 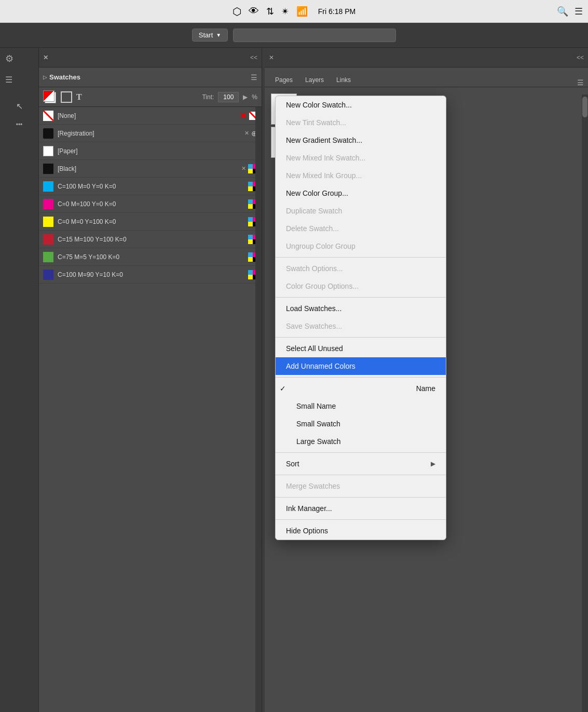 I want to click on swatch-color-registration, so click(x=48, y=133).